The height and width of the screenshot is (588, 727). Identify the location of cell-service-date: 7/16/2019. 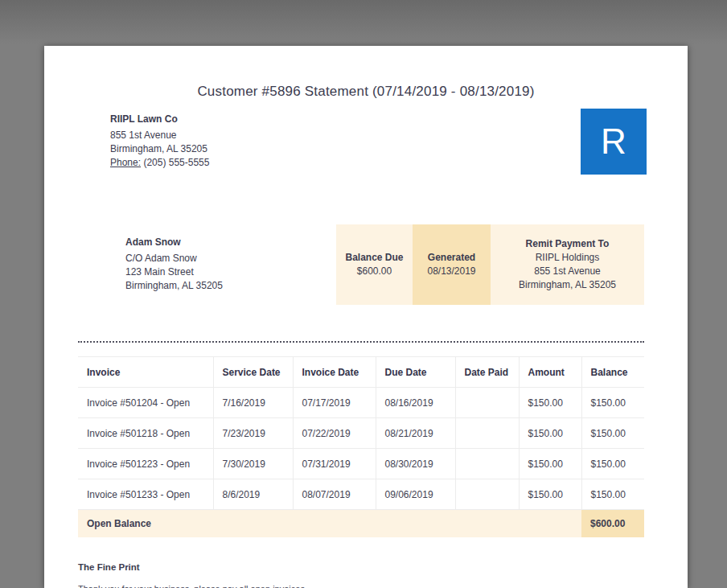
(253, 403).